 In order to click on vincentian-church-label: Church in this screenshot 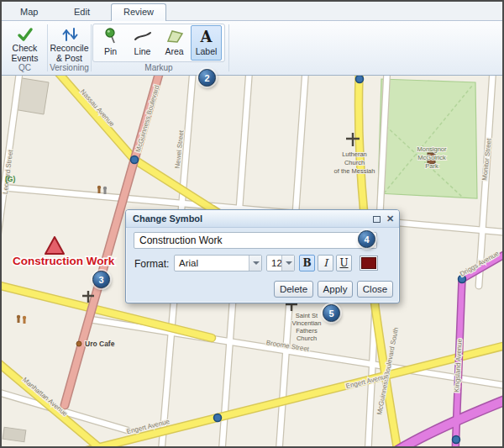, I will do `click(307, 338)`.